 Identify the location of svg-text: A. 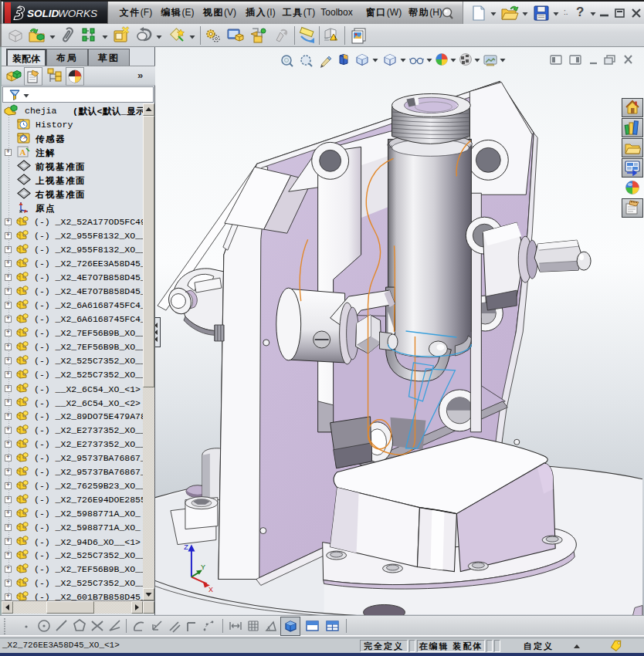
(23, 152).